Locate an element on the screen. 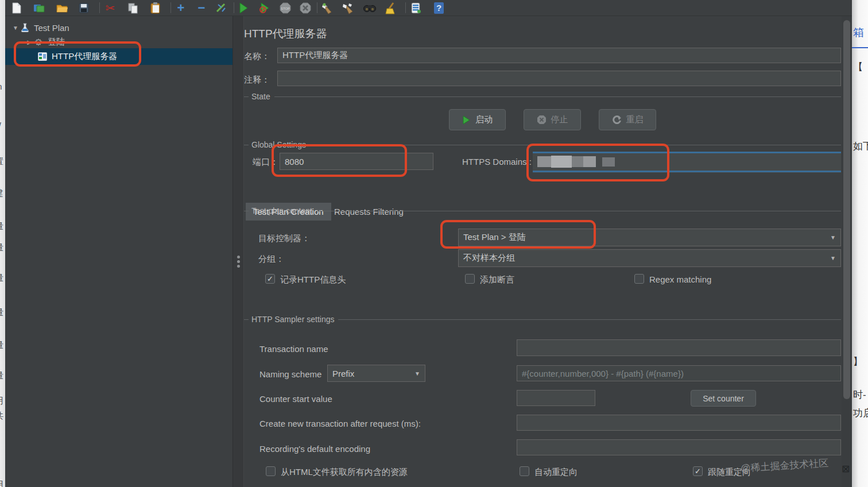 The image size is (868, 487). stop-button-icon is located at coordinates (542, 119).